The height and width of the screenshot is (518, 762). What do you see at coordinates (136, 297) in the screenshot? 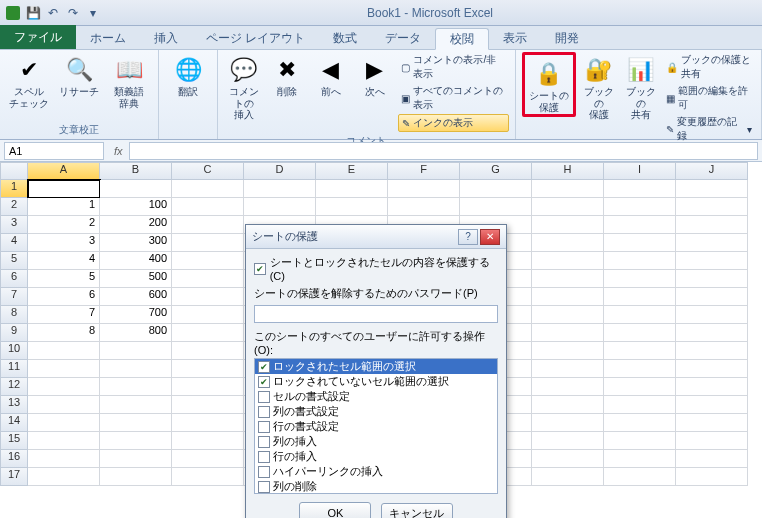
I see `cell: 600` at bounding box center [136, 297].